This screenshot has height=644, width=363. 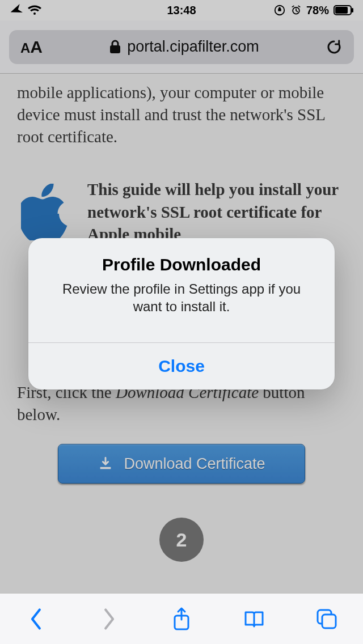 What do you see at coordinates (109, 619) in the screenshot?
I see `forward-button` at bounding box center [109, 619].